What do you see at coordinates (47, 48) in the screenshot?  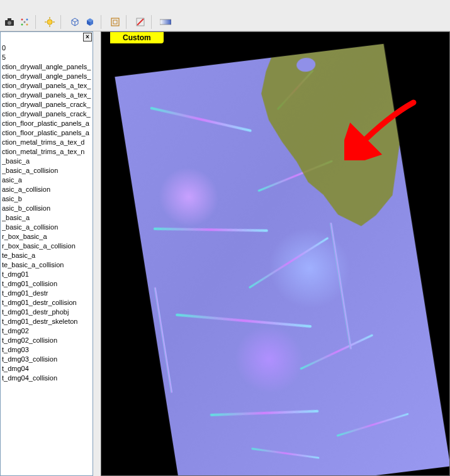 I see `list-item: 0` at bounding box center [47, 48].